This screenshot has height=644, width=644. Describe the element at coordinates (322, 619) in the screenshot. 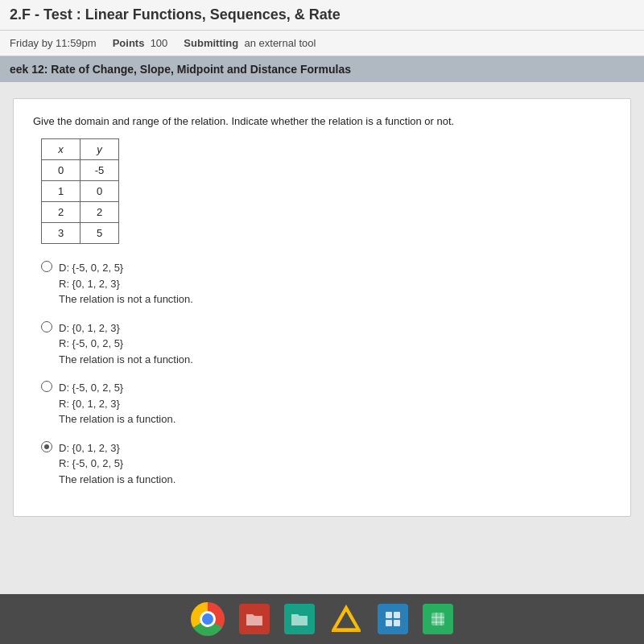

I see `taskbar` at that location.